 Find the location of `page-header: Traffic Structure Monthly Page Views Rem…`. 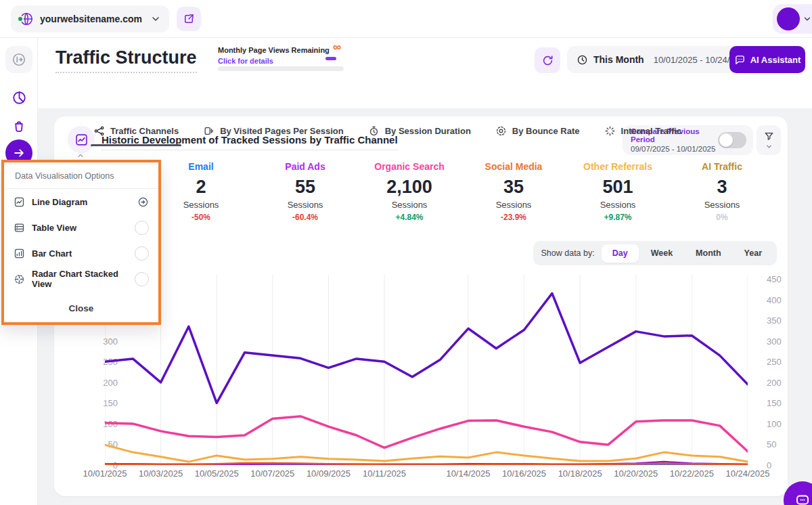

page-header: Traffic Structure Monthly Page Views Rem… is located at coordinates (425, 73).